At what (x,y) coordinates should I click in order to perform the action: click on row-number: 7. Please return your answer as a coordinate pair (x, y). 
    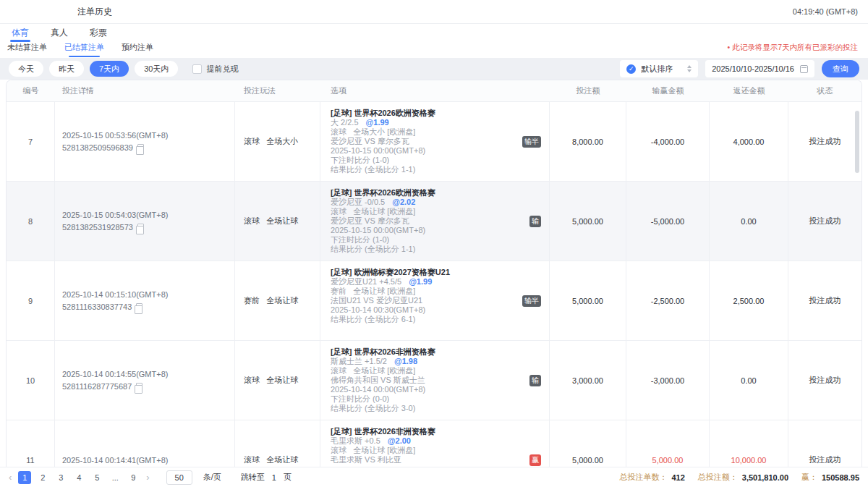
    Looking at the image, I should click on (30, 142).